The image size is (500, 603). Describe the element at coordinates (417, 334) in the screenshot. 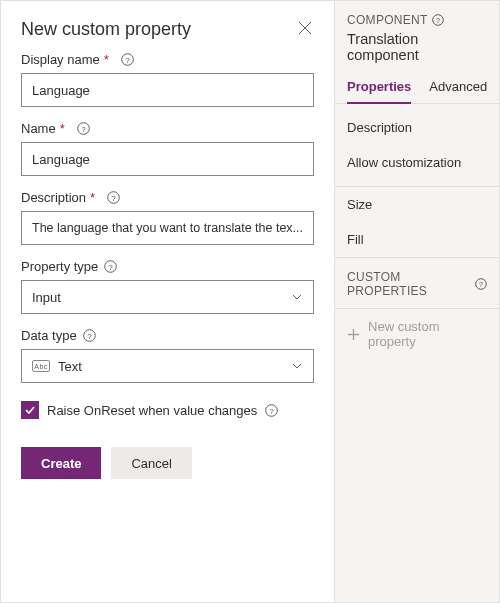

I see `add-custom-property-button: New custom property` at that location.